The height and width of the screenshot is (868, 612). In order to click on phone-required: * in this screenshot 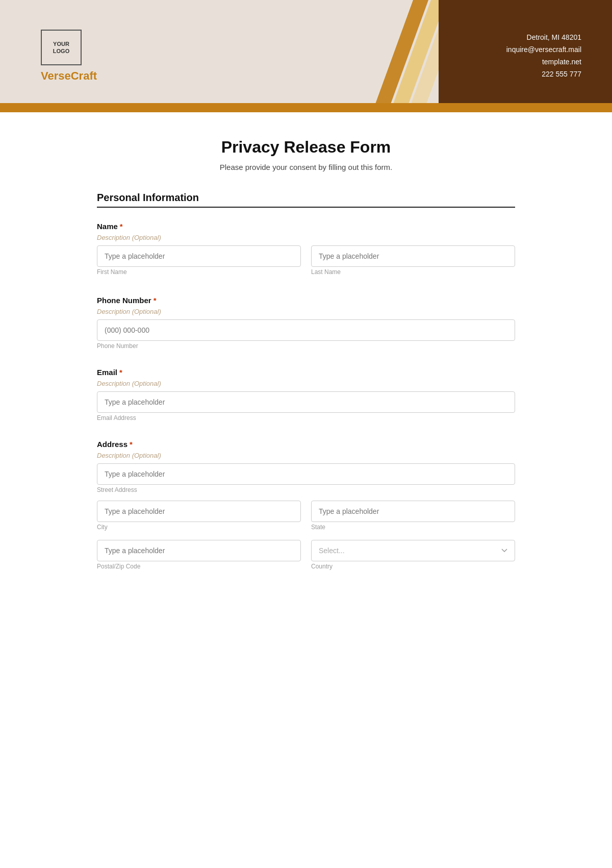, I will do `click(155, 300)`.